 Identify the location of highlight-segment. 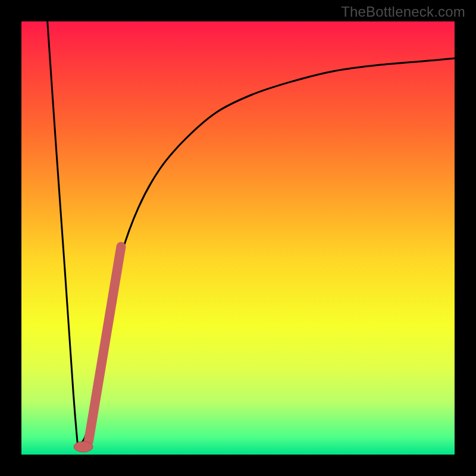
(105, 345).